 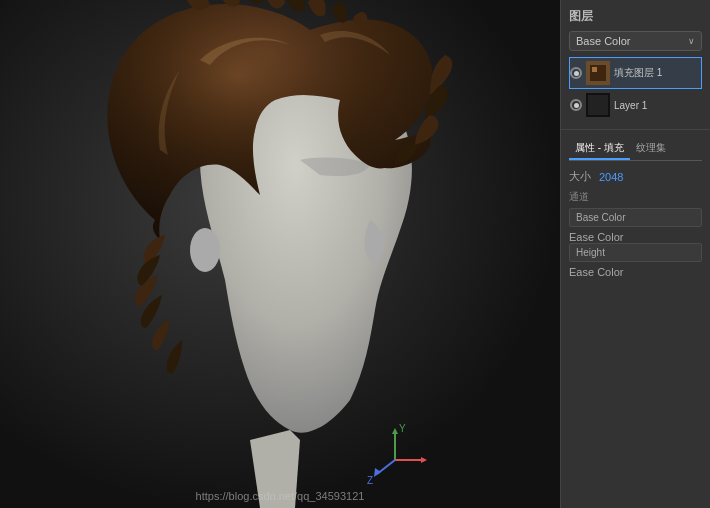 What do you see at coordinates (636, 218) in the screenshot?
I see `channel-item: Base Color` at bounding box center [636, 218].